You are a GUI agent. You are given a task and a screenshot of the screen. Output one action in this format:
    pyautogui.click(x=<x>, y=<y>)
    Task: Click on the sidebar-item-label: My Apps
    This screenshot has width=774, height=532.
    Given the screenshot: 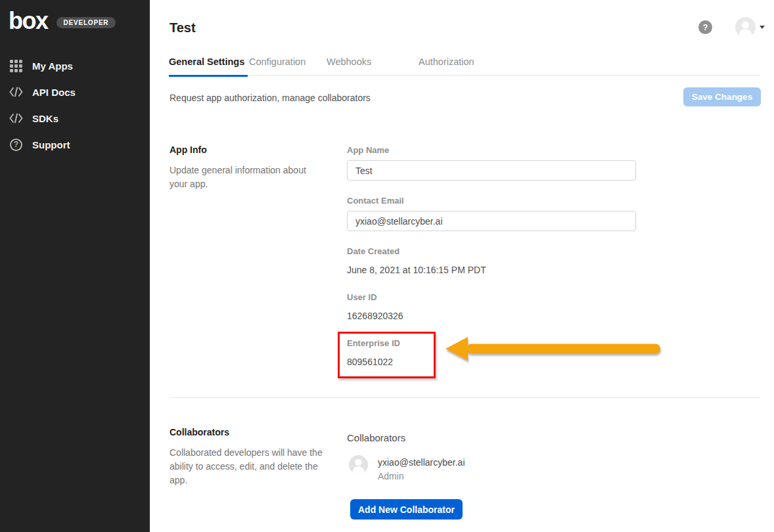 What is the action you would take?
    pyautogui.click(x=53, y=66)
    